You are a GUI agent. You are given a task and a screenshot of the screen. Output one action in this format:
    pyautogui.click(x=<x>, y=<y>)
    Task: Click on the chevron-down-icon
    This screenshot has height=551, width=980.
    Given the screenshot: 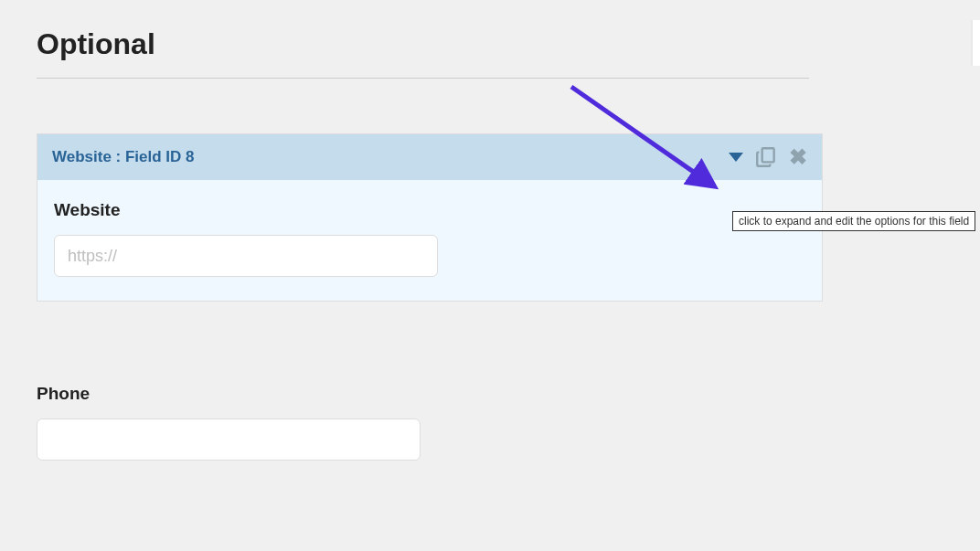 What is the action you would take?
    pyautogui.click(x=736, y=157)
    